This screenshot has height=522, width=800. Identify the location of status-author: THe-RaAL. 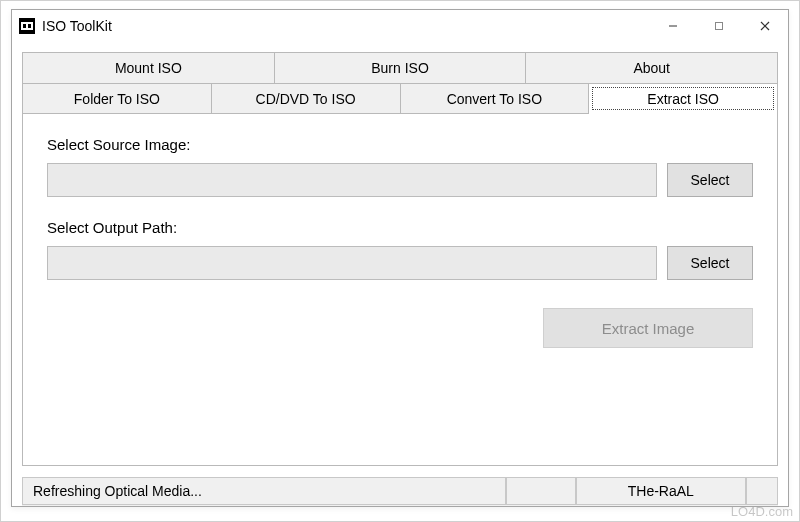
(661, 491).